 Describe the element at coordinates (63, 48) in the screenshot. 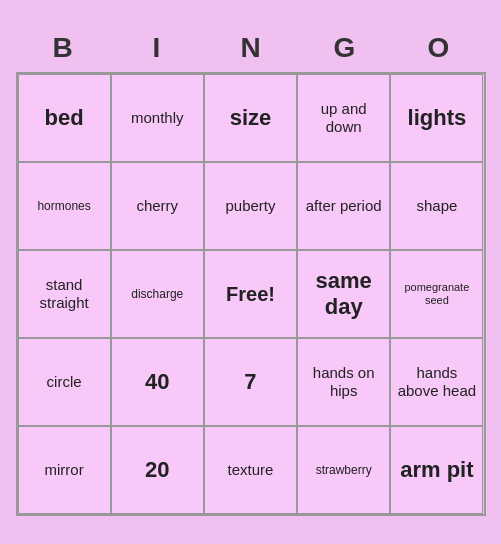

I see `header-b: B` at that location.